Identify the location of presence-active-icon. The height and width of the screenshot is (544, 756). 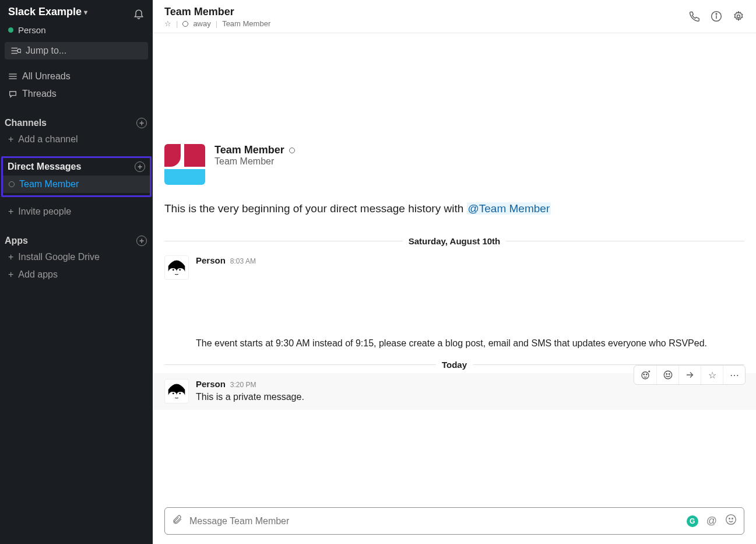
(10, 30).